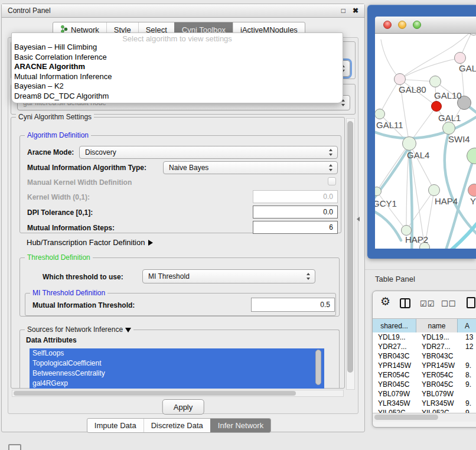 The image size is (476, 450). Describe the element at coordinates (293, 305) in the screenshot. I see `mi-threshold-field: 0.5` at that location.